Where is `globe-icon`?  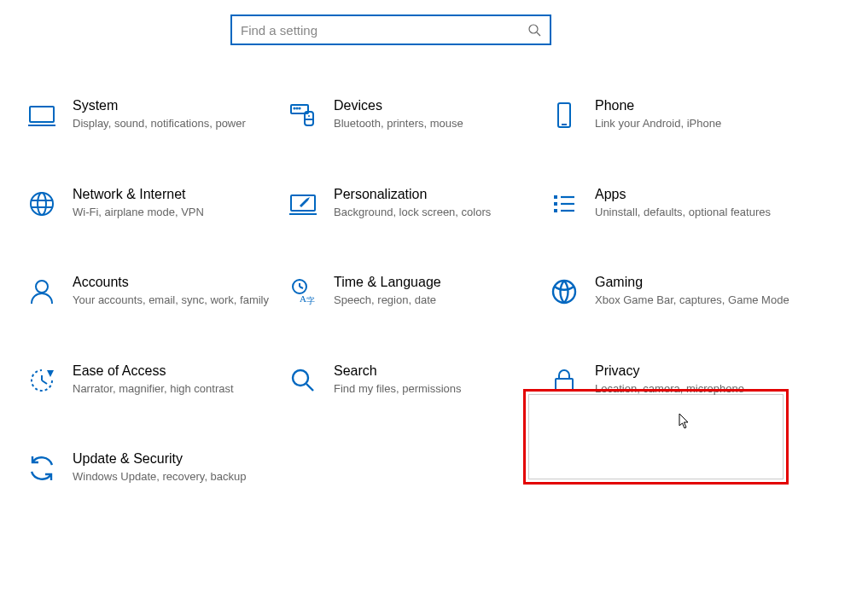
globe-icon is located at coordinates (42, 204).